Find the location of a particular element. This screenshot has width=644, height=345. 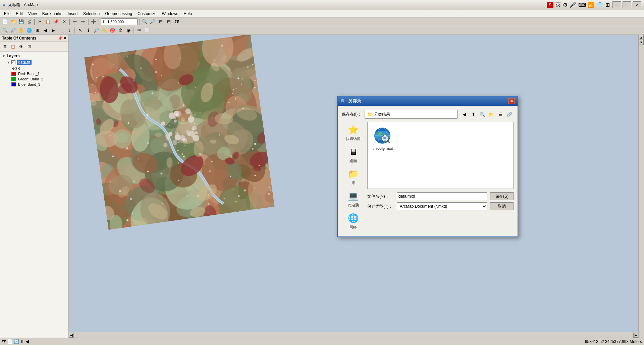

nav-search-button: 🔍 is located at coordinates (482, 114).